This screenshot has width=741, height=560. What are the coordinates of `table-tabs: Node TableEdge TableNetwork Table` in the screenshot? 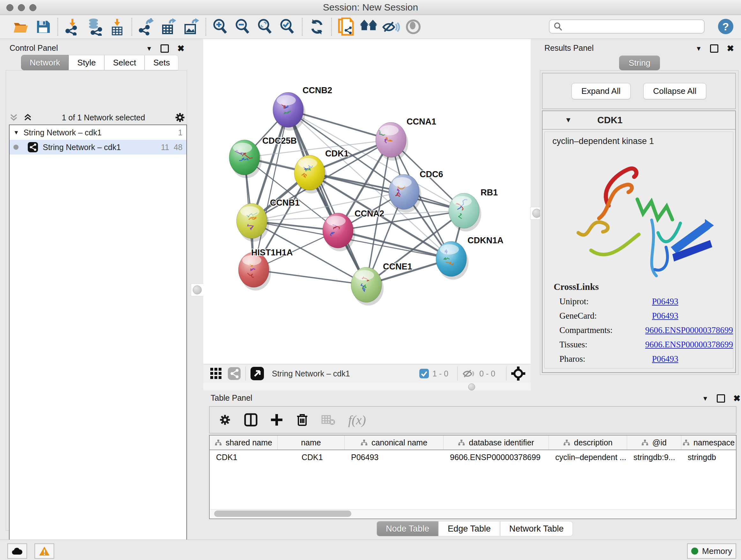 It's located at (475, 529).